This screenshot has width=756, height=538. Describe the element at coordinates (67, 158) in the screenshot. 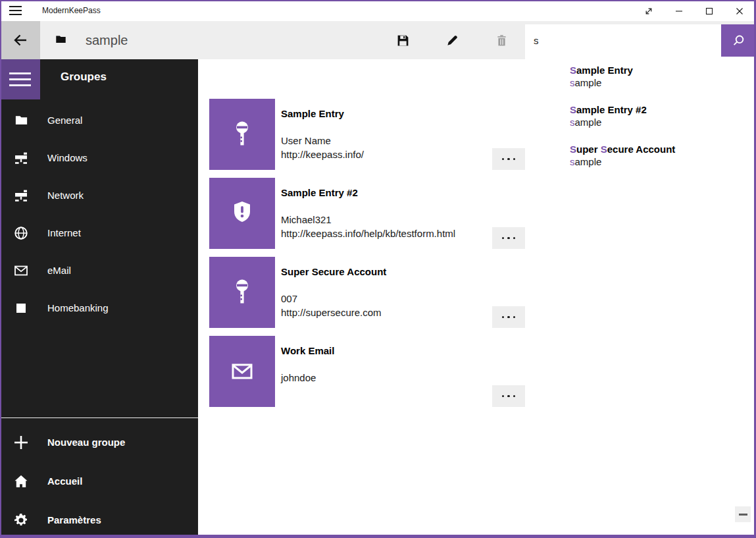

I see `sidebar-item-label: Windows` at that location.